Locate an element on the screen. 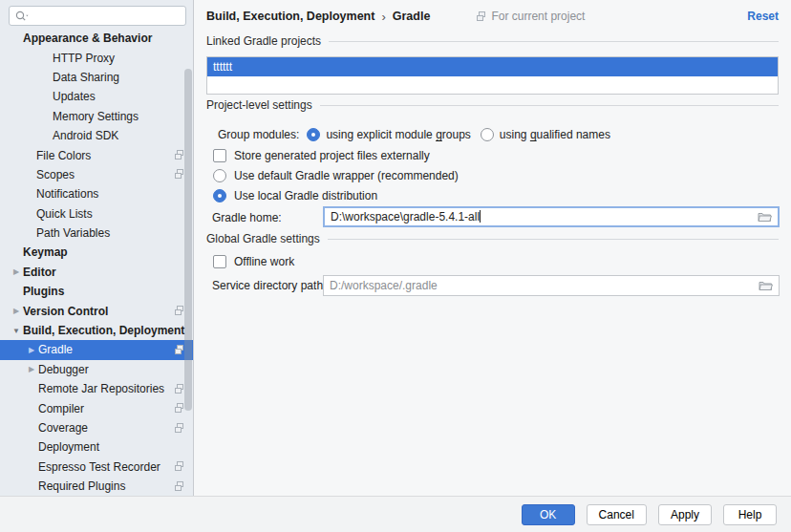 This screenshot has width=791, height=532. browse-gradle-home-button is located at coordinates (764, 217).